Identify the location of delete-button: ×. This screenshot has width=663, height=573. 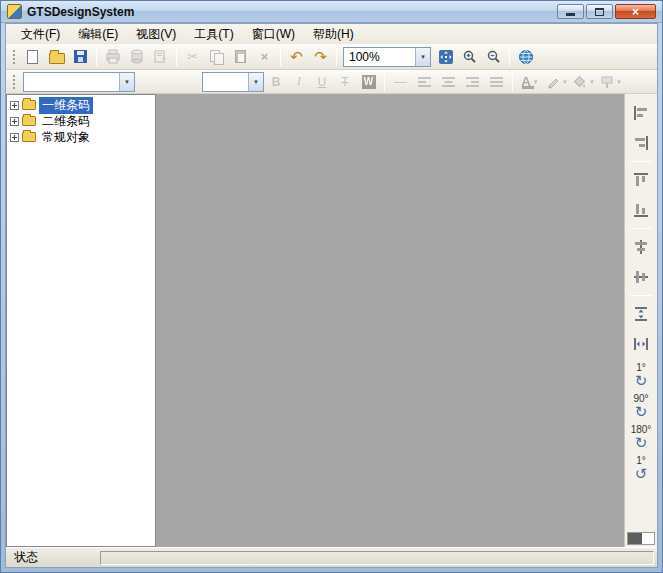
(264, 57).